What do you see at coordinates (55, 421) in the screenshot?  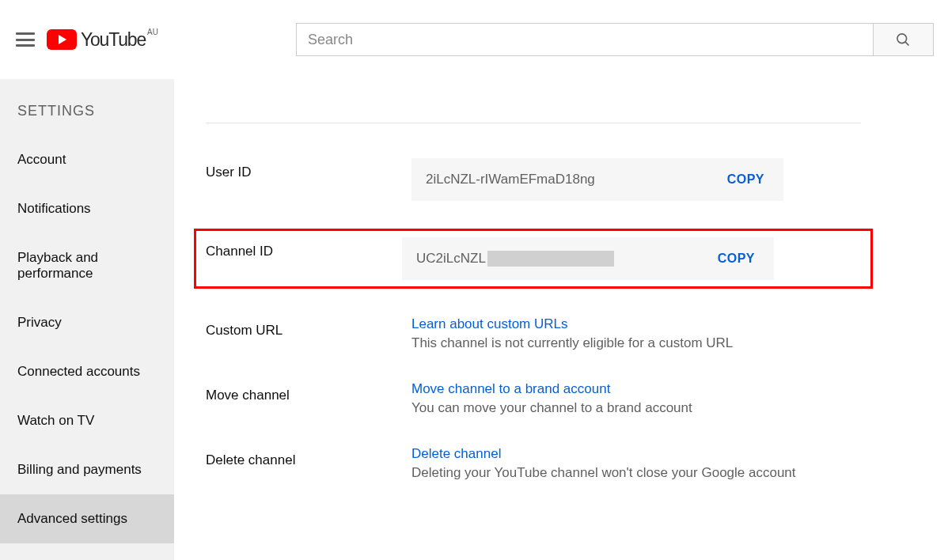 I see `sidebar-item-label: Watch on TV` at bounding box center [55, 421].